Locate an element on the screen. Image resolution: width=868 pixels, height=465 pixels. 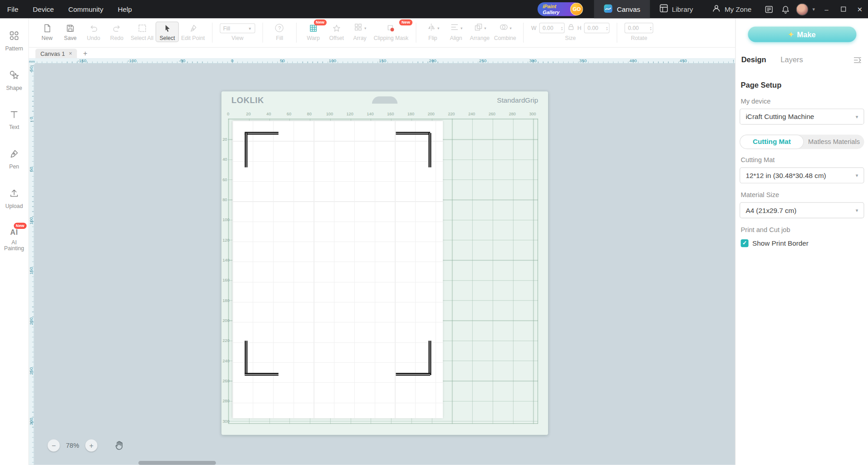
pen-icon is located at coordinates (15, 155).